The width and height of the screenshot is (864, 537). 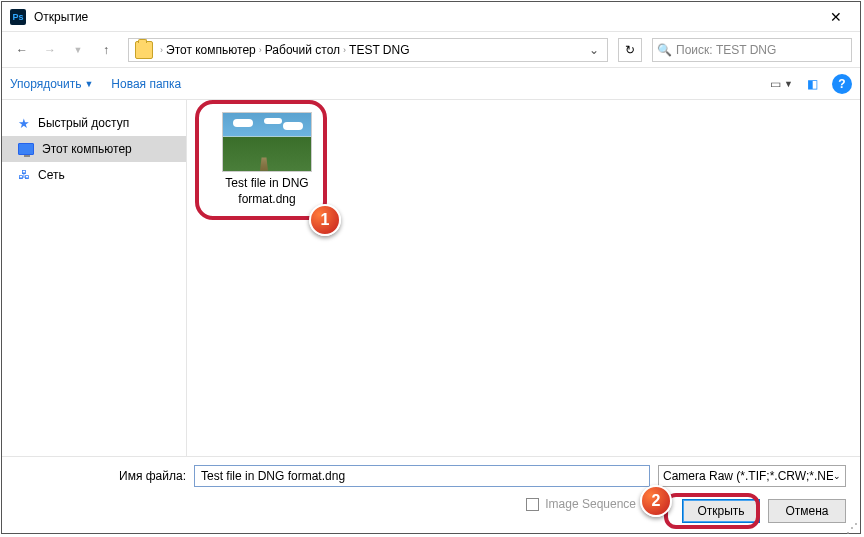 I want to click on sidebar: ★ Быстрый доступ Этот компьютер 🖧 Сеть, so click(x=94, y=278).